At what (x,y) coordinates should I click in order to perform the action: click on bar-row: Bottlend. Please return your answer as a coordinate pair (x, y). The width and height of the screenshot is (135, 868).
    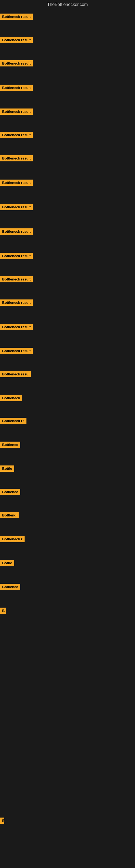
    Looking at the image, I should click on (9, 516).